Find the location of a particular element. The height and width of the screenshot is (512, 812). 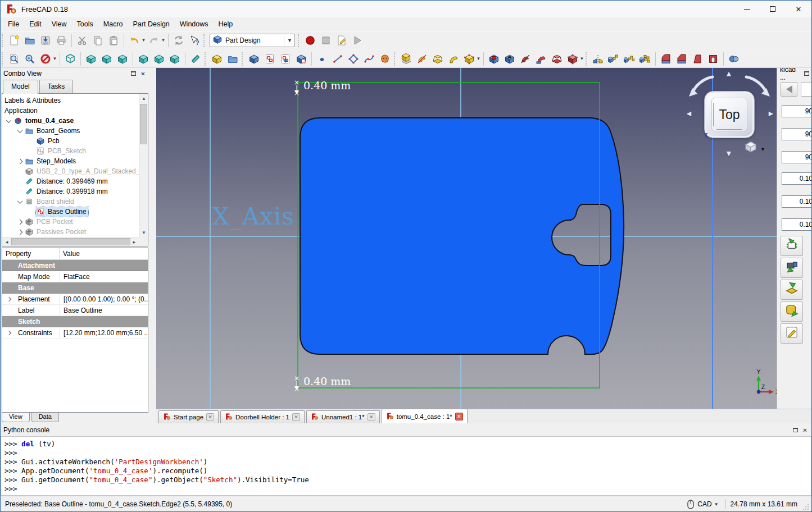

kicad-partial-button is located at coordinates (806, 89).